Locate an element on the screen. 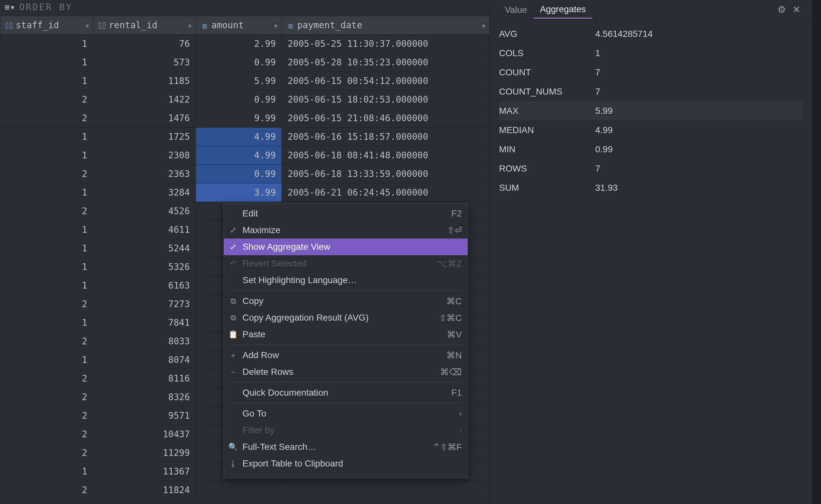  cell-payment_date: 2005-05-28 10:35:23.000000 is located at coordinates (386, 63).